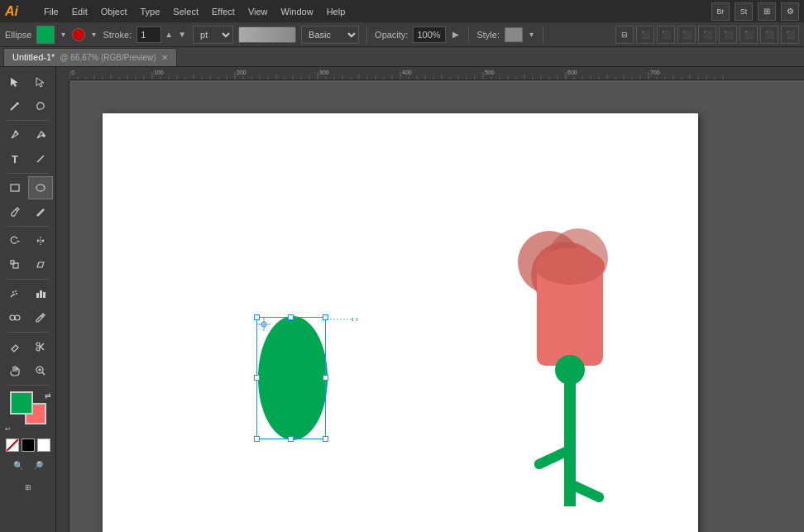  Describe the element at coordinates (41, 241) in the screenshot. I see `reflect-tool` at that location.